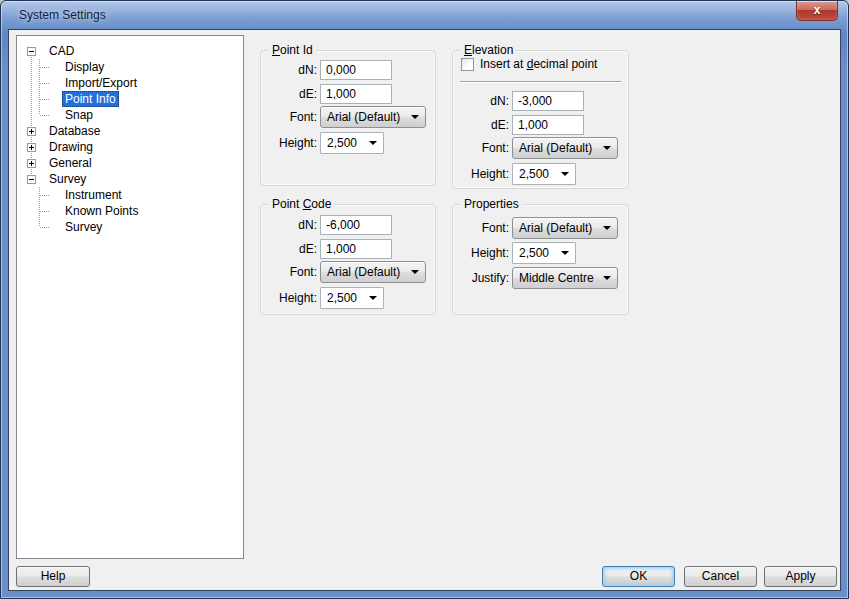 The width and height of the screenshot is (849, 599). What do you see at coordinates (130, 115) in the screenshot?
I see `tree-item-snap: Snap` at bounding box center [130, 115].